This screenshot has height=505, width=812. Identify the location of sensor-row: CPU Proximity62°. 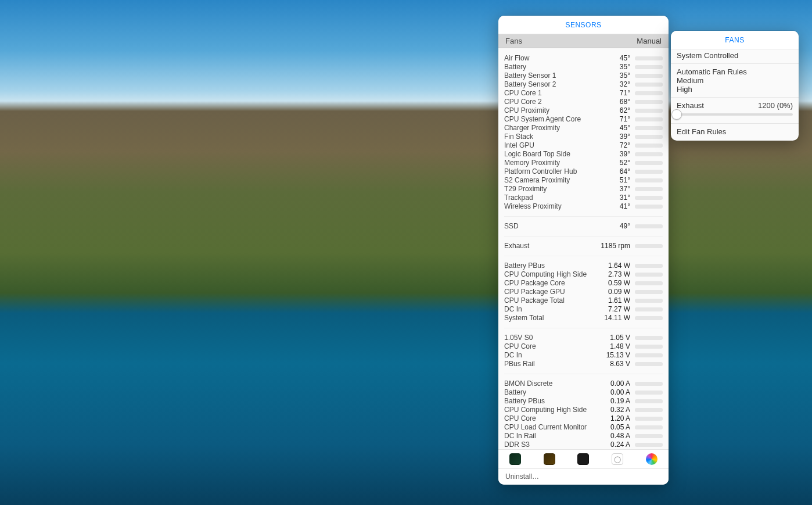
(583, 110).